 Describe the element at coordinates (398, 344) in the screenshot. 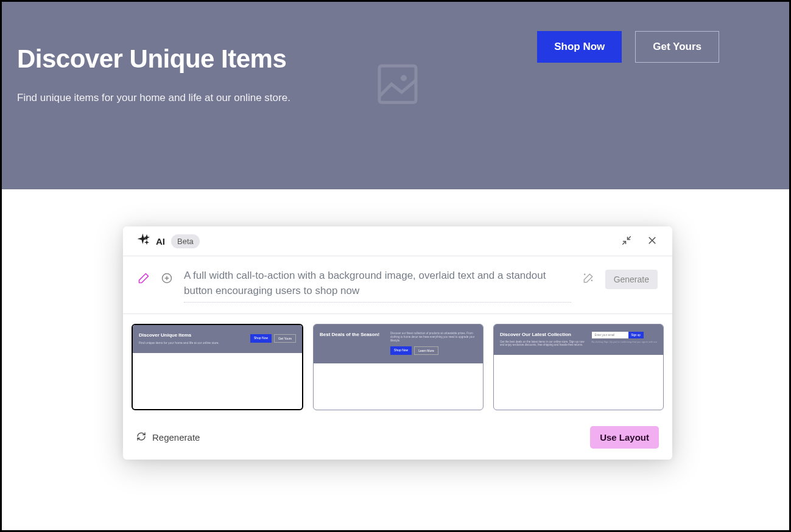

I see `layout-preview: Best Deals of the Season! Discover our f…` at that location.